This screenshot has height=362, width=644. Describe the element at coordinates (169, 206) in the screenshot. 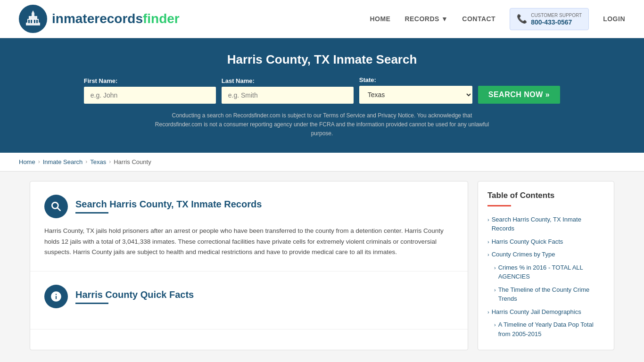

I see `section-title-inmate: Search Harris County, TX Inmate Records` at that location.